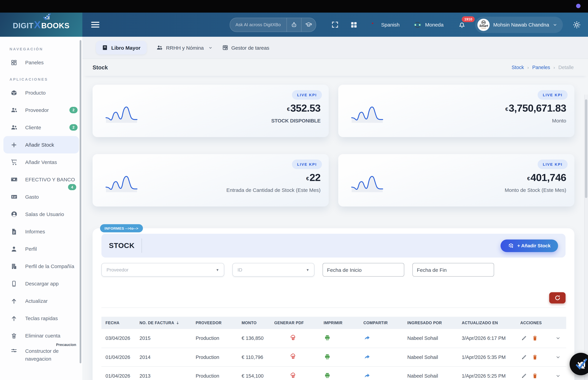  Describe the element at coordinates (543, 67) in the screenshot. I see `breadcrumb: Stock › Paneles › Detalle` at that location.